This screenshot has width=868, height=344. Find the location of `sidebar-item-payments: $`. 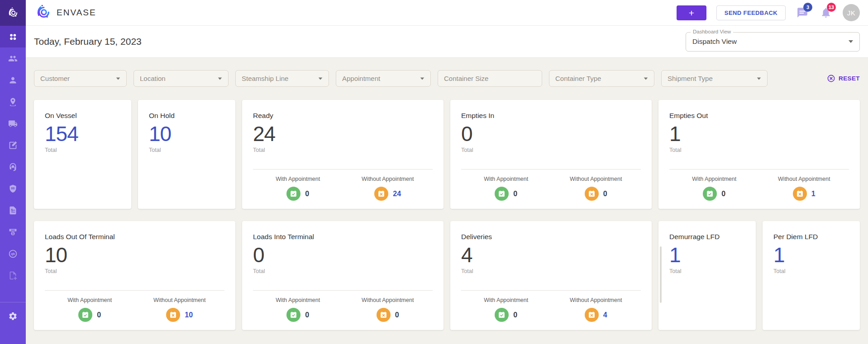

sidebar-item-payments: $ is located at coordinates (13, 232).